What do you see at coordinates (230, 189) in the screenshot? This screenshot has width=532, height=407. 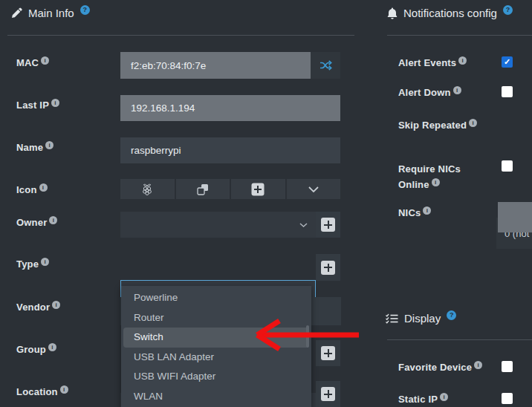 I see `icon-toolbar` at bounding box center [230, 189].